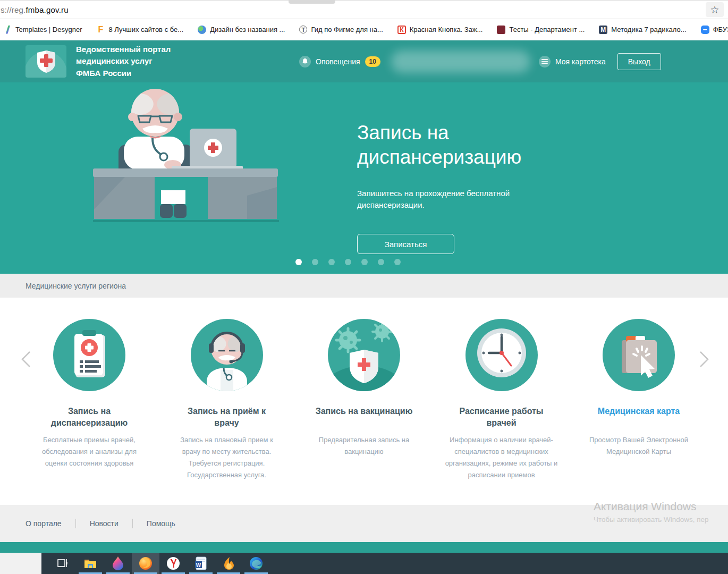  What do you see at coordinates (140, 30) in the screenshot?
I see `bookmark-best-sites: F 8 Лучших сайтов с бе...` at bounding box center [140, 30].